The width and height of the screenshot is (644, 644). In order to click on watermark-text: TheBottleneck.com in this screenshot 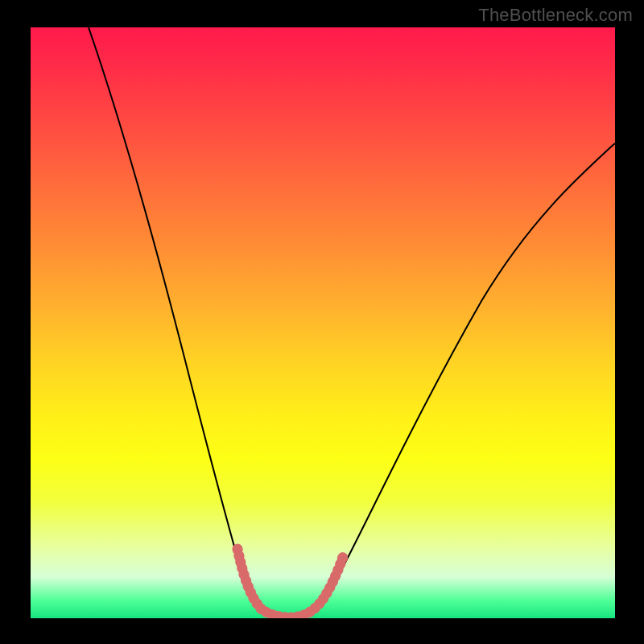, I will do `click(555, 15)`.